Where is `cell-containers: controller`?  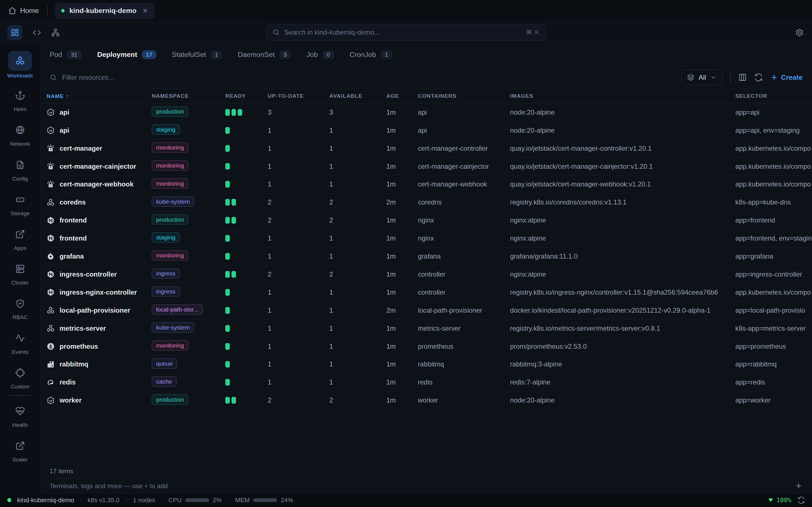
cell-containers: controller is located at coordinates (458, 274).